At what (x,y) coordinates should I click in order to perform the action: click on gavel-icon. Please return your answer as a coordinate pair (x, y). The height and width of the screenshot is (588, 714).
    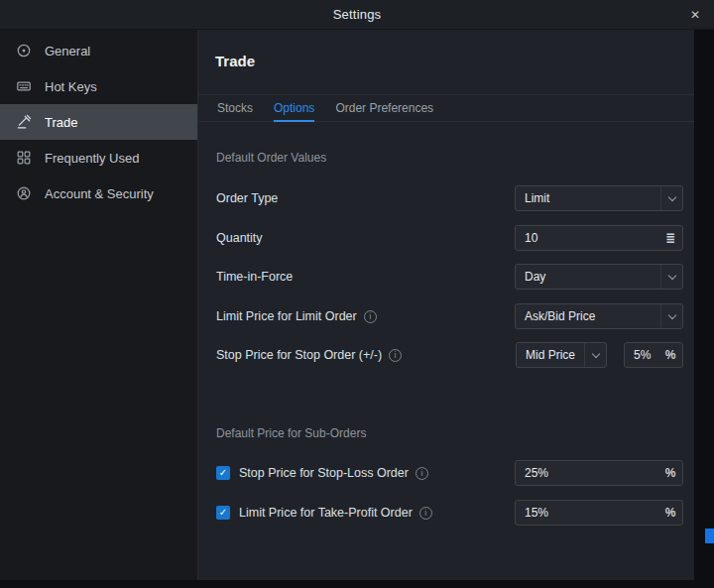
    Looking at the image, I should click on (24, 122).